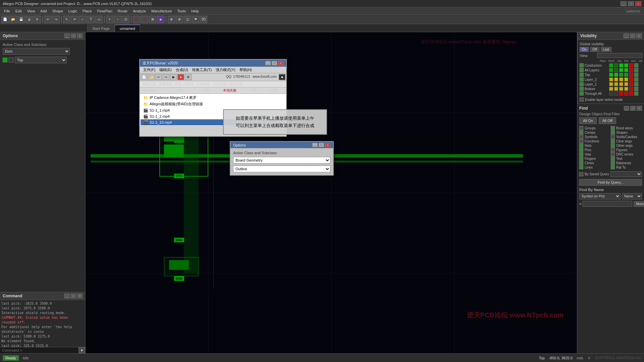  What do you see at coordinates (13, 19) in the screenshot?
I see `open-tool: 📂` at bounding box center [13, 19].